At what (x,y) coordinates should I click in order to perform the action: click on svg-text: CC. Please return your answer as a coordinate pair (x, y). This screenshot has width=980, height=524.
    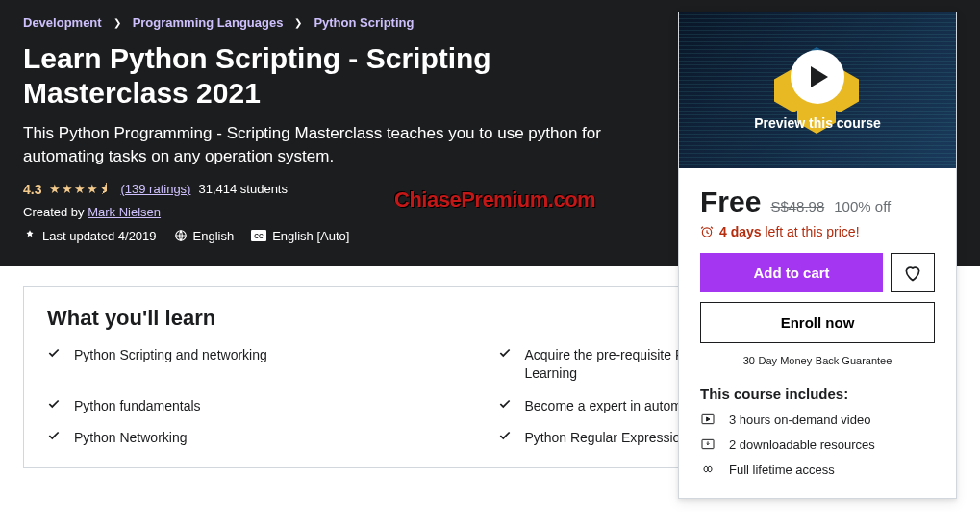
    Looking at the image, I should click on (259, 237).